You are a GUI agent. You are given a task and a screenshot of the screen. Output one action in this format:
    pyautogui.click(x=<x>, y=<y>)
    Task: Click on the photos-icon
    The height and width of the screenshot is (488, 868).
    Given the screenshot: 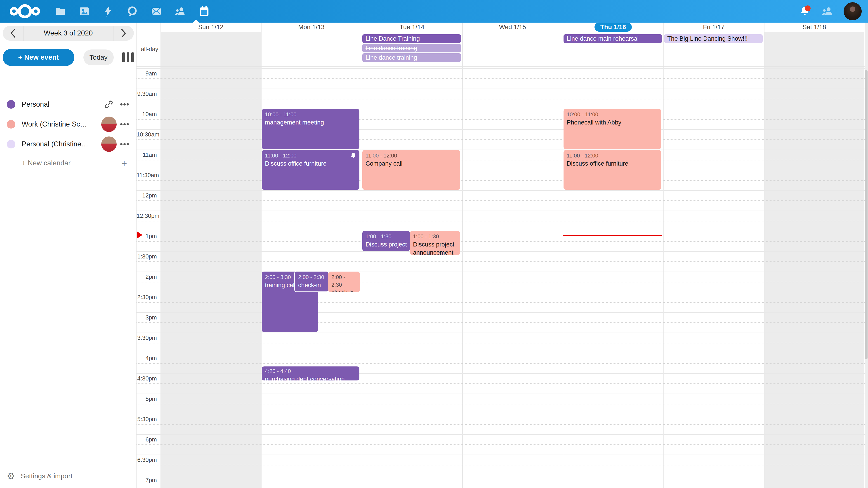 What is the action you would take?
    pyautogui.click(x=84, y=11)
    